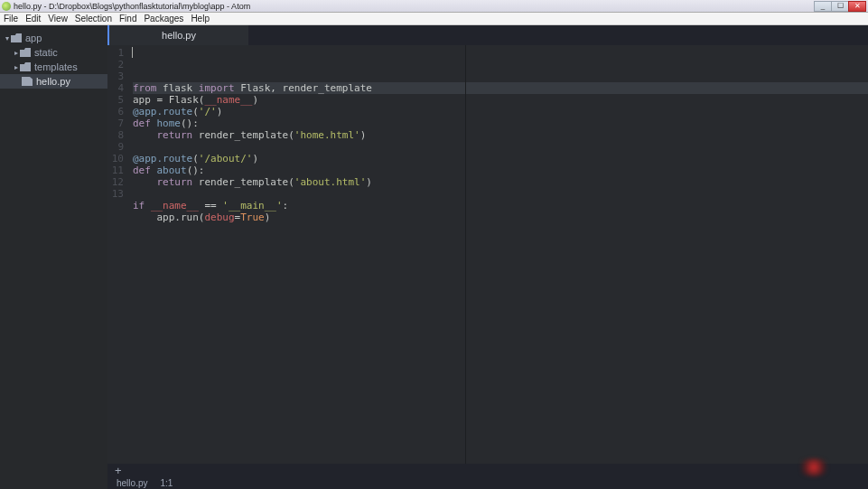  I want to click on atom-app-icon, so click(6, 6).